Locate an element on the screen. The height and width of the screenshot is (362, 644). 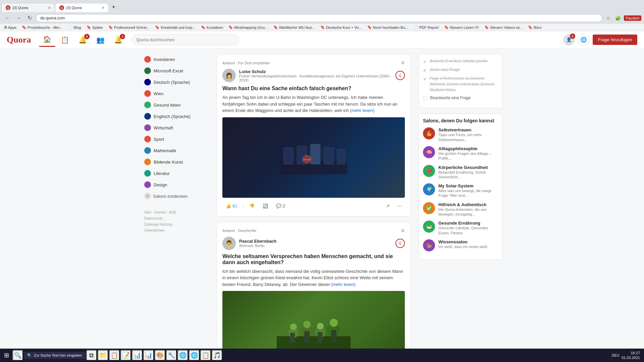
salon-hilfreich: ✅ Hilfreich & Authentisch Die Quora Antw… is located at coordinates (461, 209).